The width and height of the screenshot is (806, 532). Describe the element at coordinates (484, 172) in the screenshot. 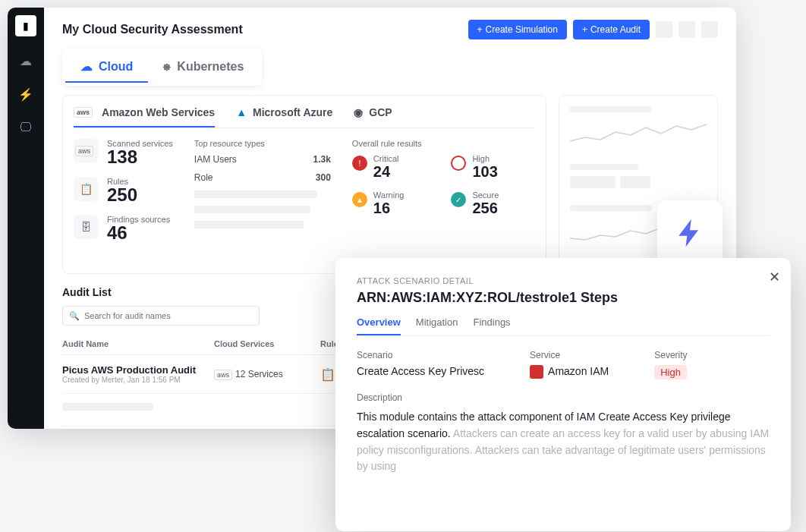

I see `rule-value: 103` at that location.